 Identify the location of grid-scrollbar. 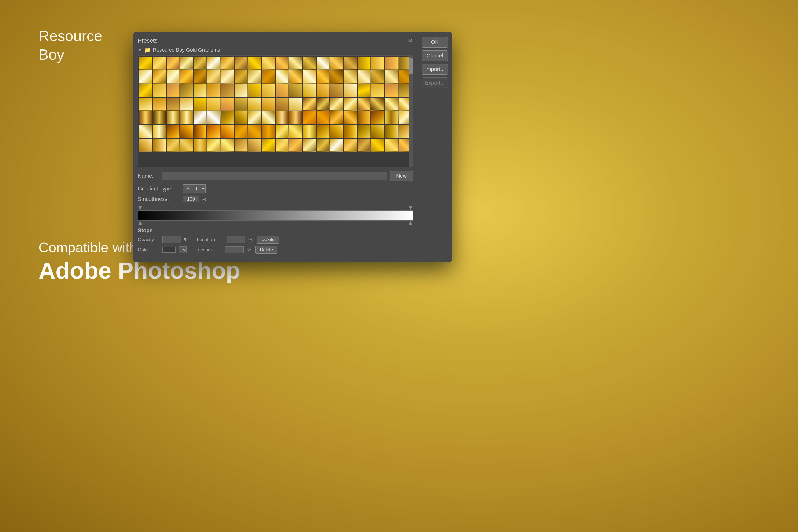
(411, 111).